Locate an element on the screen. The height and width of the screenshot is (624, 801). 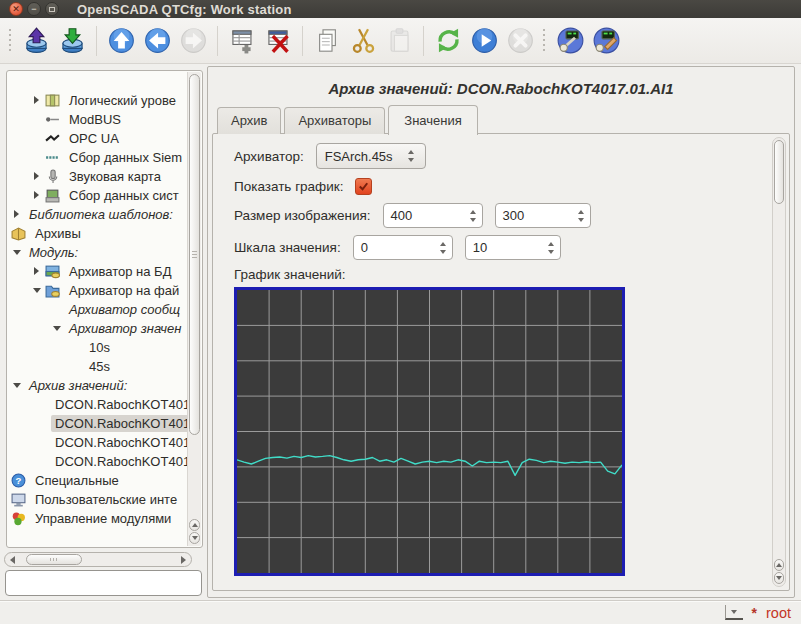
tab-Архив: Архив is located at coordinates (249, 120).